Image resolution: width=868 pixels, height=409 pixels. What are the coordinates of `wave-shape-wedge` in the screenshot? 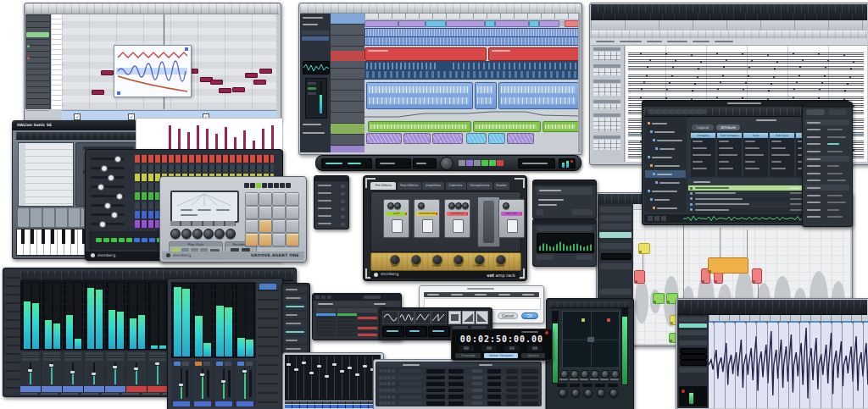 It's located at (481, 318).